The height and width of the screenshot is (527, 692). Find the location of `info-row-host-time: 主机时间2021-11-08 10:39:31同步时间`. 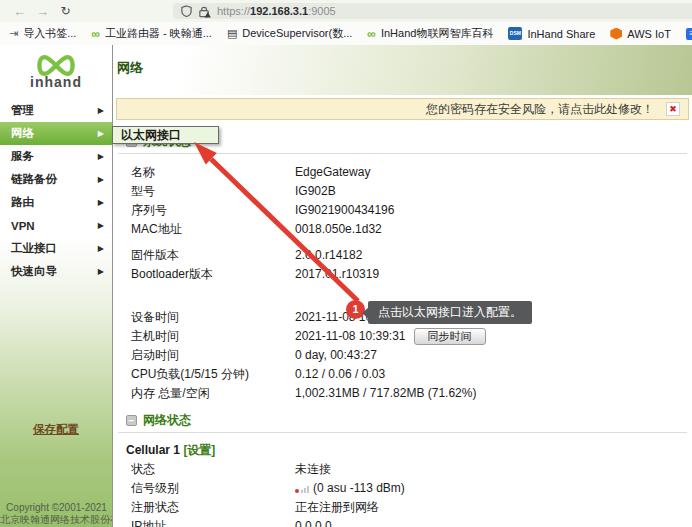

info-row-host-time: 主机时间2021-11-08 10:39:31同步时间 is located at coordinates (412, 336).